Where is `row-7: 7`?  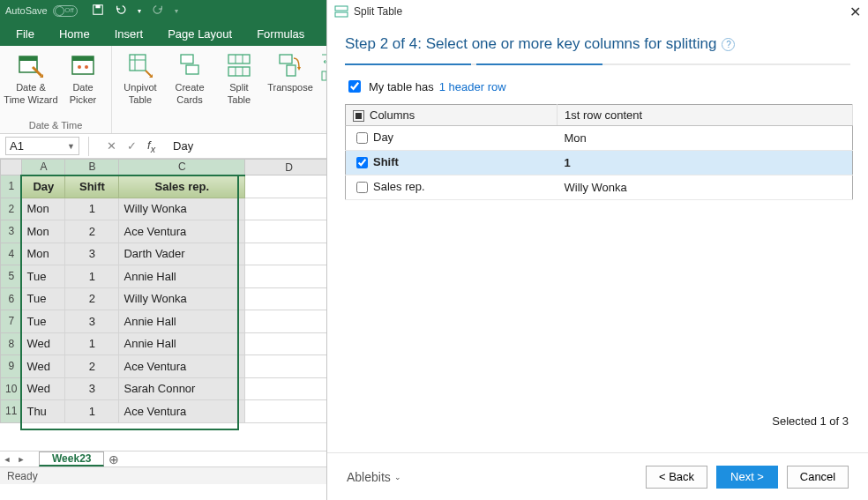 row-7: 7 is located at coordinates (11, 322).